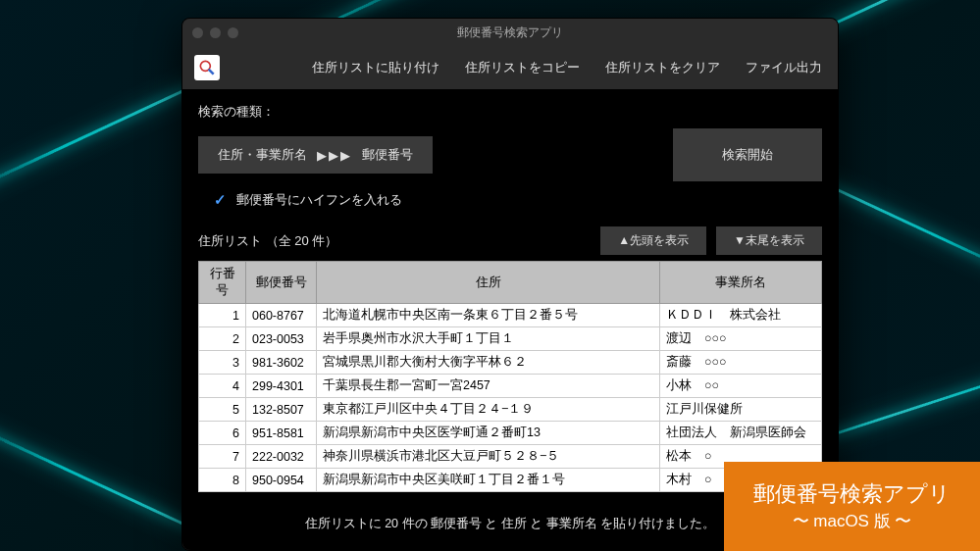 This screenshot has height=551, width=980. I want to click on cell-address: 新潟県新潟市中央区美咲町１丁目２番１号, so click(489, 480).